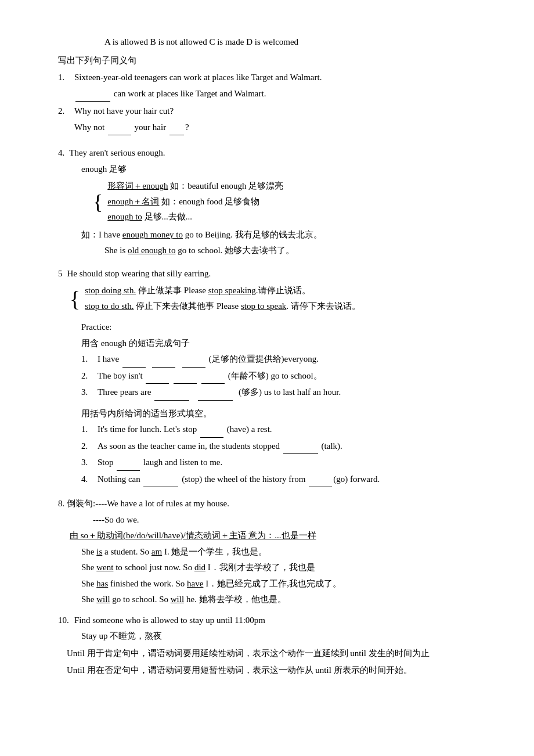 The image size is (534, 756). Describe the element at coordinates (223, 307) in the screenshot. I see `stop-brace-item-2: stop to do sth. 停止下来去做其他事 Please stop to…` at that location.